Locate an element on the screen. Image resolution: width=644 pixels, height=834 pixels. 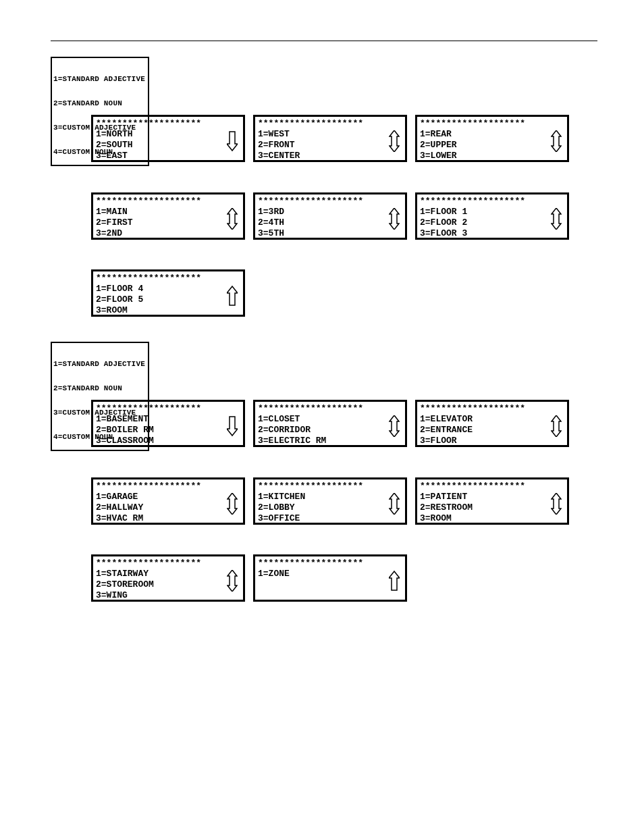
menu-box: ********************1=FLOOR 12=FLOOR 23=… is located at coordinates (492, 216).